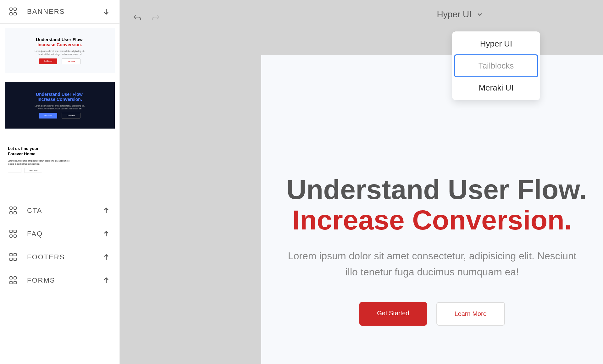 The image size is (603, 364). I want to click on undo-button, so click(137, 18).